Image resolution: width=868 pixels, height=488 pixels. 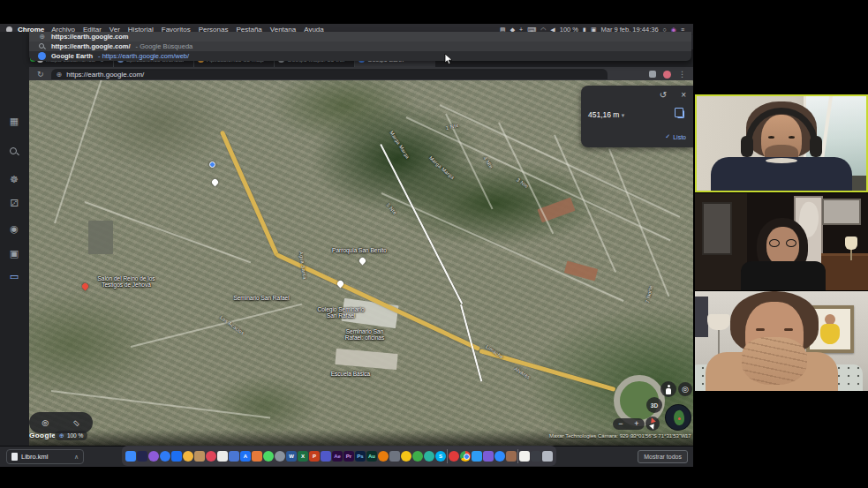 What do you see at coordinates (14, 179) in the screenshot?
I see `sidebar-voyager: ☸` at bounding box center [14, 179].